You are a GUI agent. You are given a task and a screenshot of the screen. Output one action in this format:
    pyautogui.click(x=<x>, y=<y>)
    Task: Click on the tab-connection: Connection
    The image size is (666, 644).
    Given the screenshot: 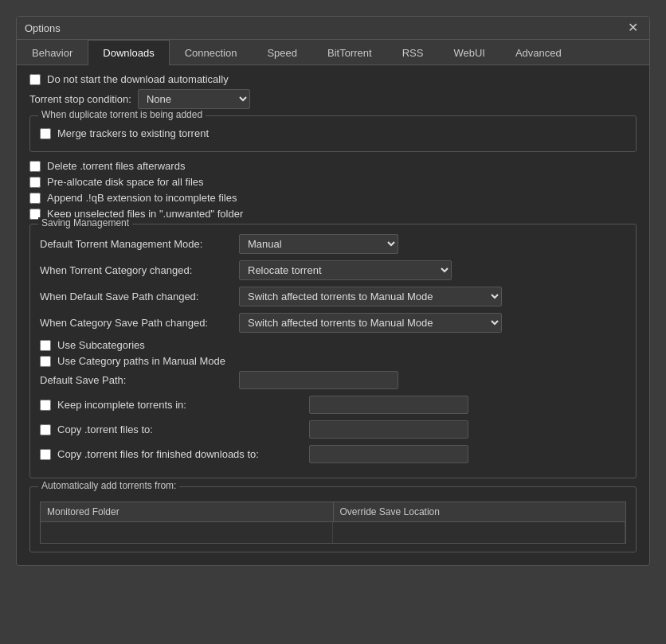 What is the action you would take?
    pyautogui.click(x=211, y=53)
    